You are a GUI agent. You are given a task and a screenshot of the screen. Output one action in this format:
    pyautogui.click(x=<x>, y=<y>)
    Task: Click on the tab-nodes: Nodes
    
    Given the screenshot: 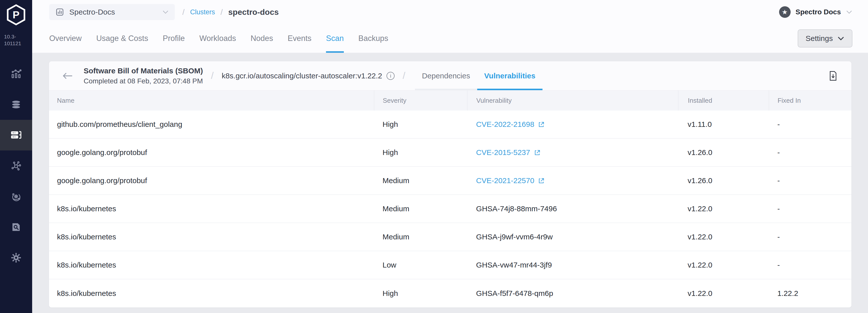 What is the action you would take?
    pyautogui.click(x=262, y=38)
    